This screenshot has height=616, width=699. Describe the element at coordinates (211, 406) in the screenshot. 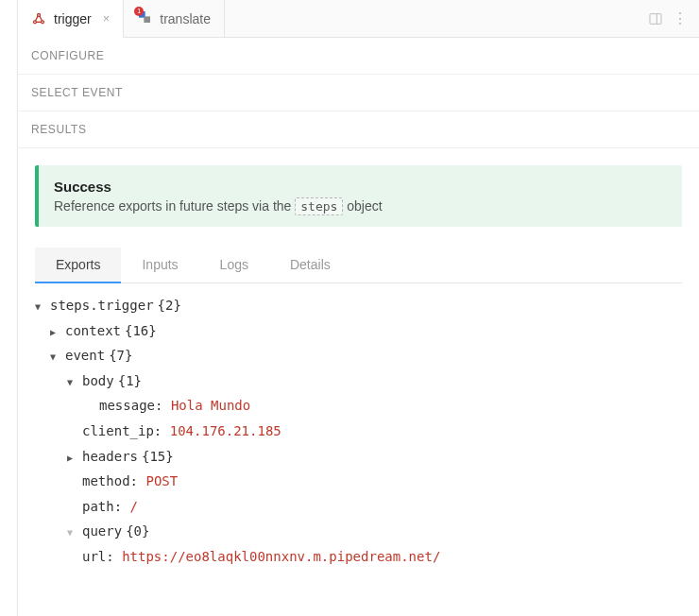

I see `message-value: Hola Mundo` at that location.